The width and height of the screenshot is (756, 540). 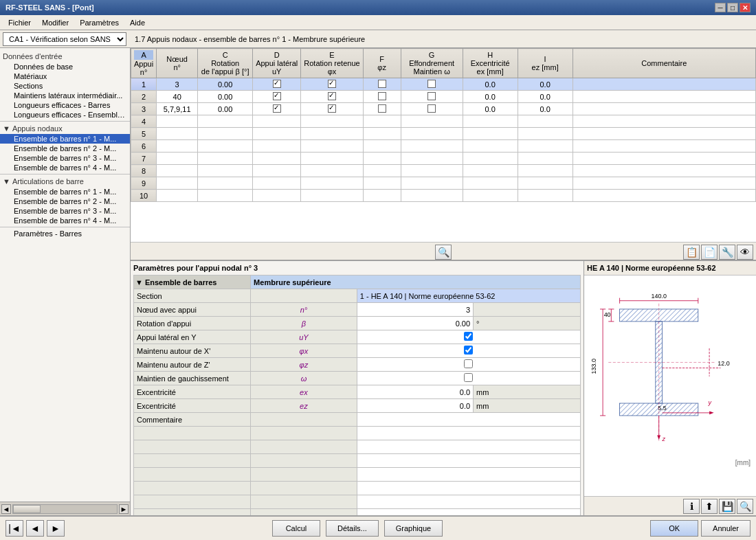 I want to click on nav-first-button: |◄, so click(x=14, y=528).